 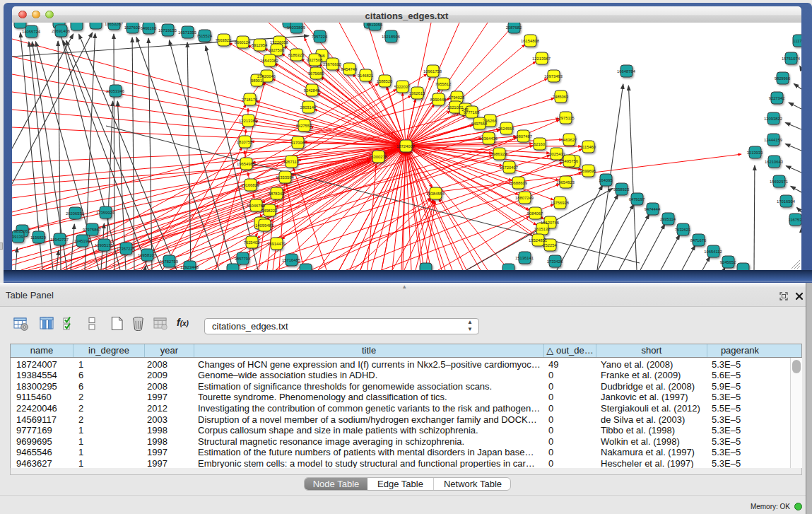 I want to click on svg-text: 5498222, so click(x=270, y=211).